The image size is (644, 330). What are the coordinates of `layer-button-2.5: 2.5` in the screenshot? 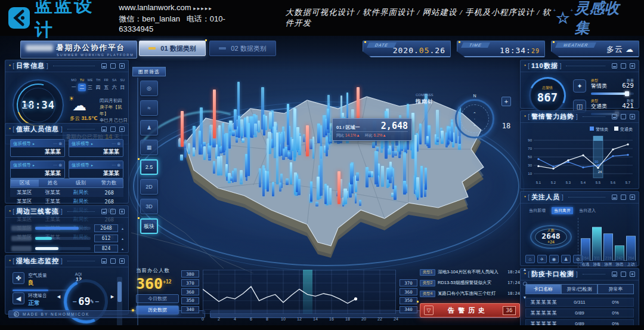 It's located at (149, 167).